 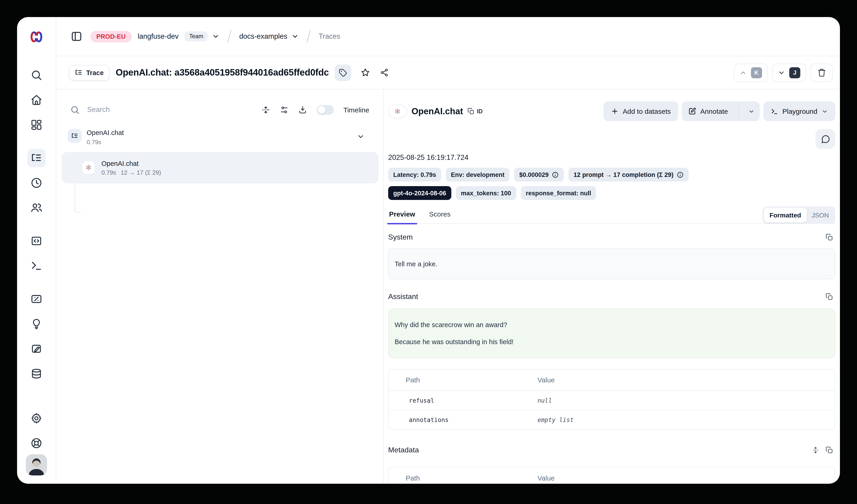 What do you see at coordinates (365, 73) in the screenshot?
I see `favorite-button` at bounding box center [365, 73].